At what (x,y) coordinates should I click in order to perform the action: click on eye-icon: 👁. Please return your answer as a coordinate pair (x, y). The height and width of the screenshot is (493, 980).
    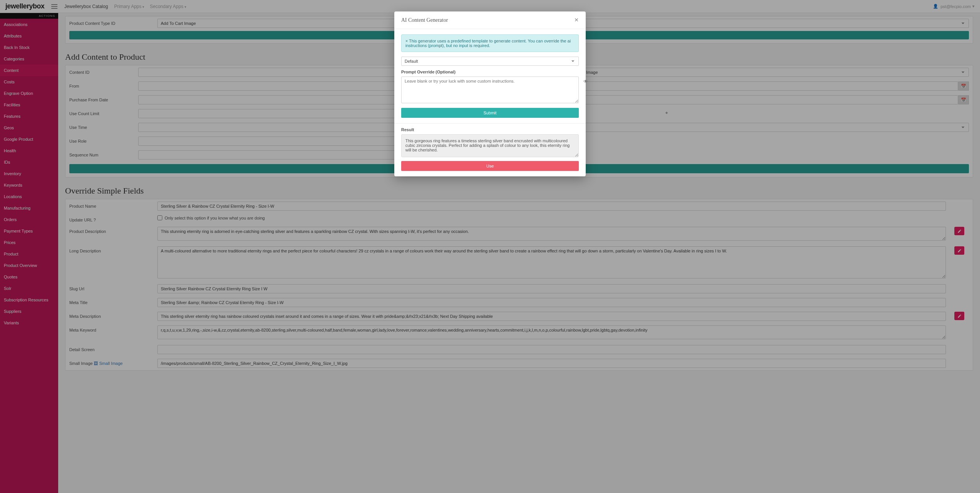
    Looking at the image, I should click on (586, 81).